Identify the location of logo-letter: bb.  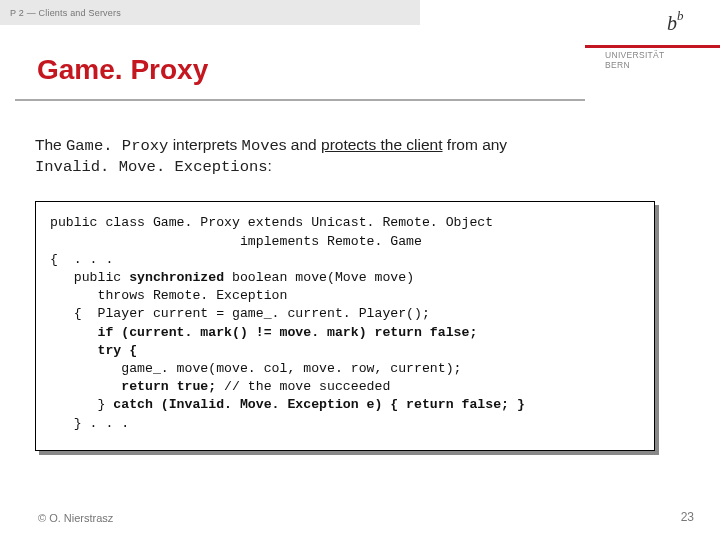
(676, 21).